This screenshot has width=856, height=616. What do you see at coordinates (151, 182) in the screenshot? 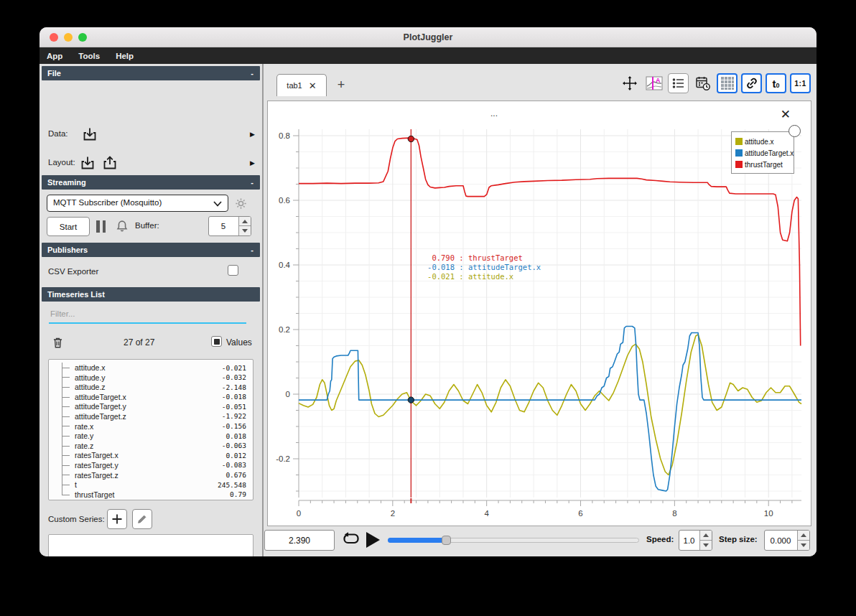
I see `streaming-section-header: Streaming -` at bounding box center [151, 182].